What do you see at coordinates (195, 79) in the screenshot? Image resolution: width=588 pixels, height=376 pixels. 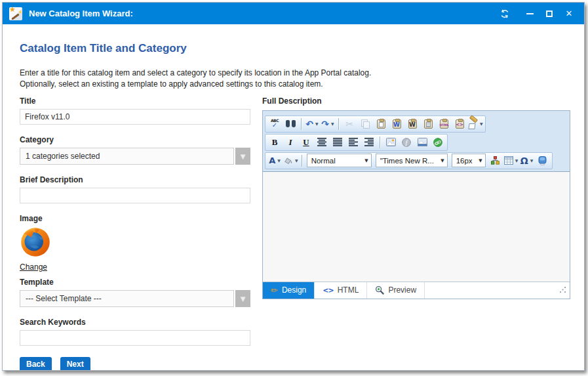 I see `page-description: Enter a title for this catalog item and …` at bounding box center [195, 79].